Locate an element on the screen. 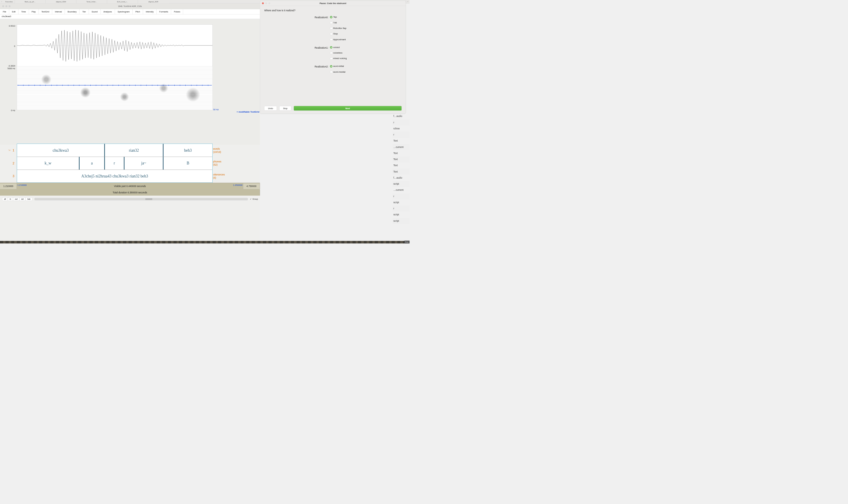 The image size is (848, 504). interval-cell: ja~ is located at coordinates (144, 163).